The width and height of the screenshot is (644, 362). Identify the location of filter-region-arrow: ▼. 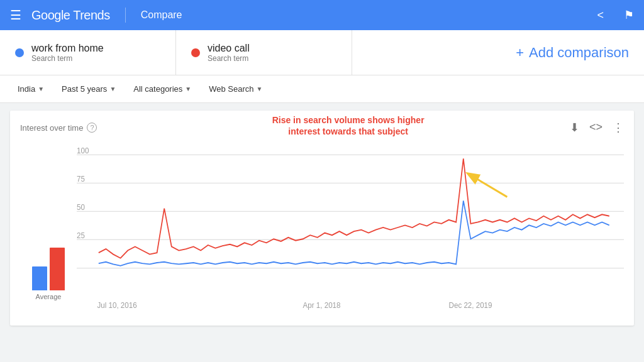
(41, 89).